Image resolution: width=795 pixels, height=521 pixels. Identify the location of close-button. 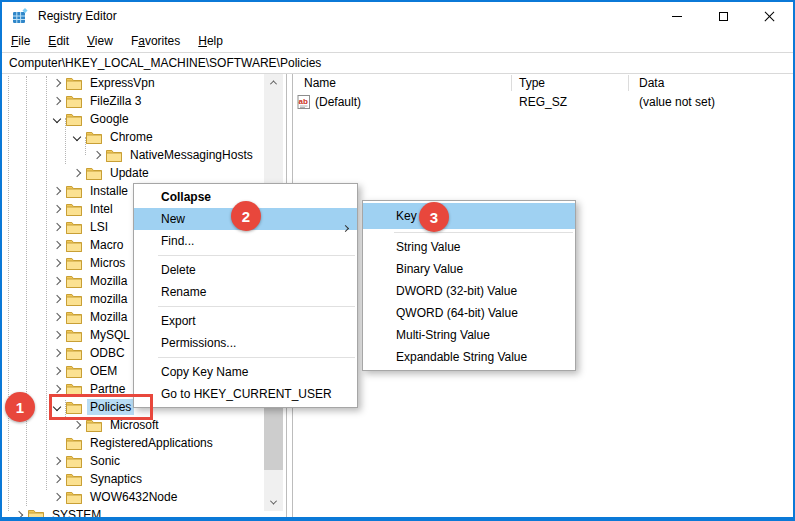
(769, 16).